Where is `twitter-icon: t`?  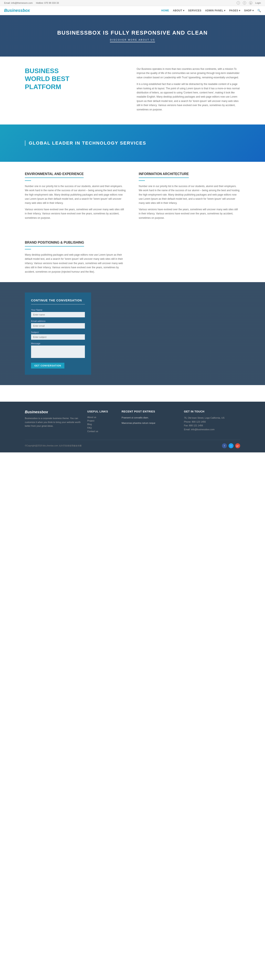
twitter-icon: t is located at coordinates (244, 3).